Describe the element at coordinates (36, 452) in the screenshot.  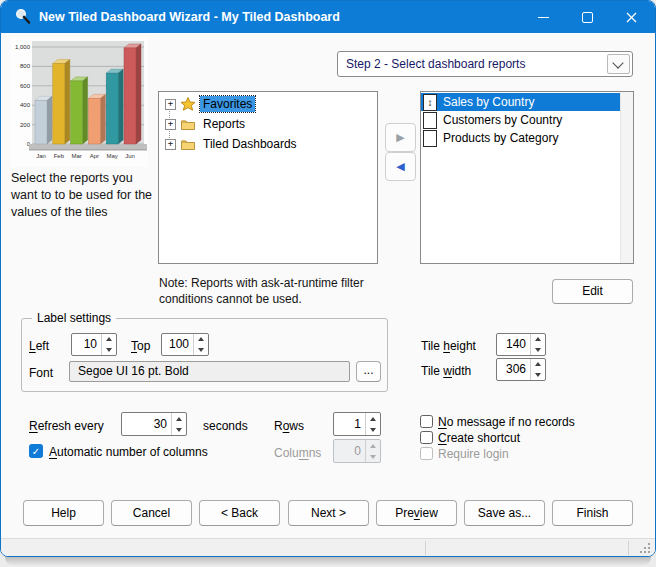
I see `check-icon: ✓` at that location.